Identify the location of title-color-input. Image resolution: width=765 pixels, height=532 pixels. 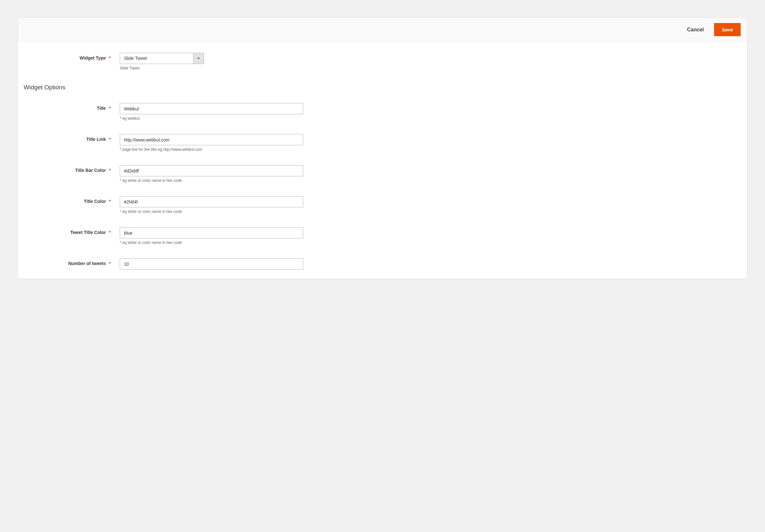
(211, 202).